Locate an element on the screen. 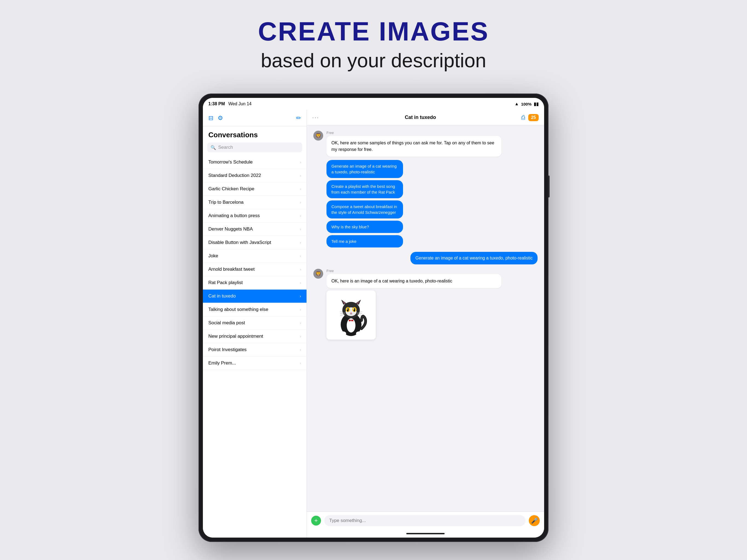 The image size is (747, 560). page-header: CREATE IMAGES based on your description is located at coordinates (374, 44).